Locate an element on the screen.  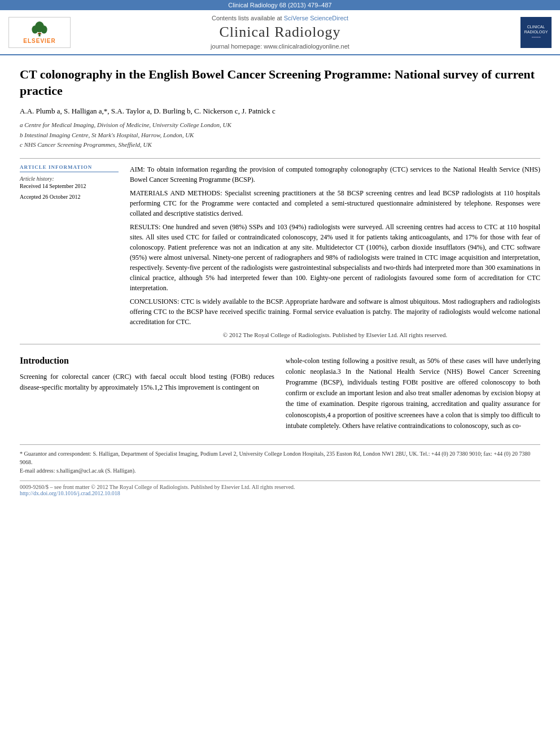
affiliation-c: c NHS Cancer Screening Programmes, Sheff… is located at coordinates (280, 145).